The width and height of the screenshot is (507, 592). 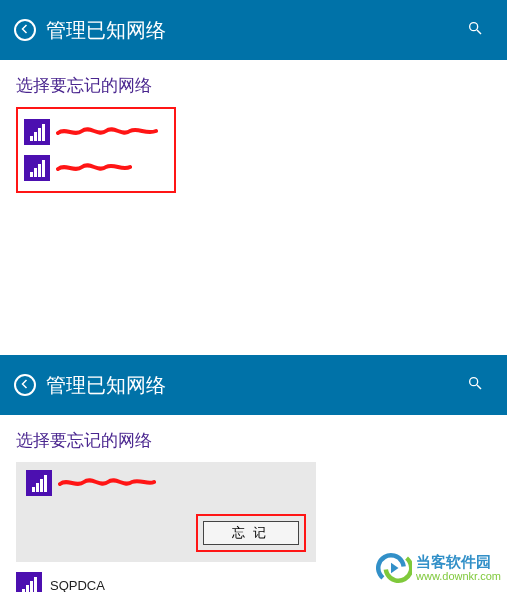 I want to click on watermark-logo-icon, so click(x=394, y=568).